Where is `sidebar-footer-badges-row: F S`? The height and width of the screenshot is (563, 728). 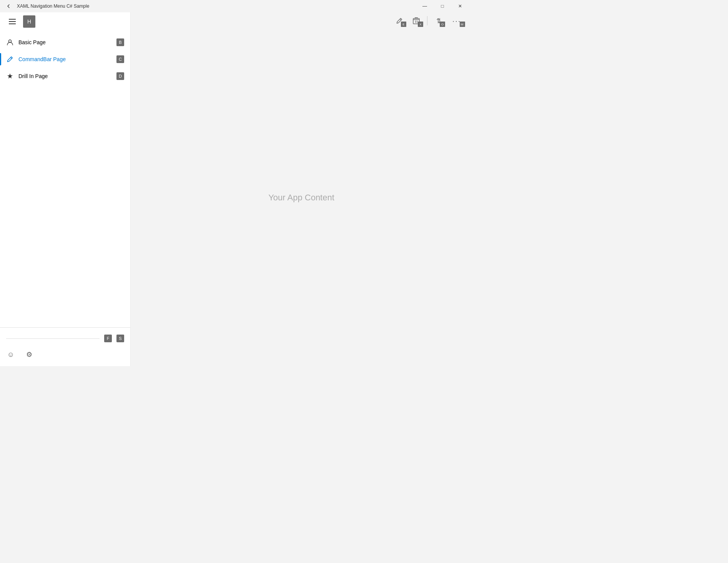
sidebar-footer-badges-row: F S is located at coordinates (65, 338).